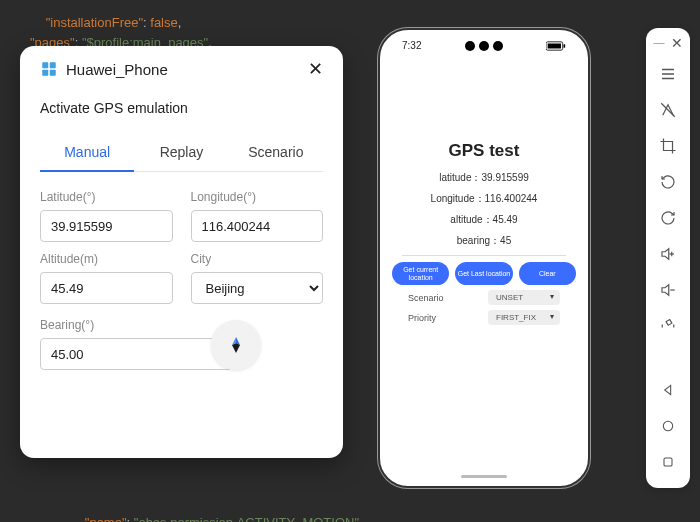 The image size is (700, 522). Describe the element at coordinates (484, 46) in the screenshot. I see `notch` at that location.